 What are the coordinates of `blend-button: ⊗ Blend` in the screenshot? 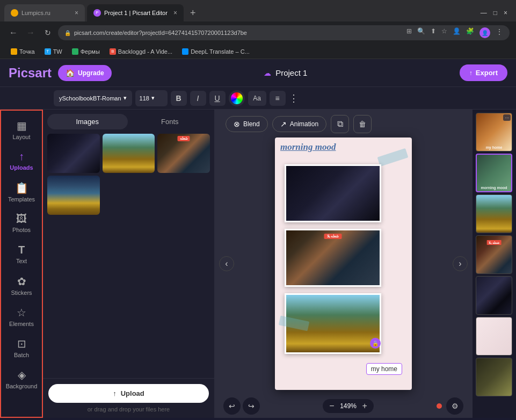 It's located at (247, 124).